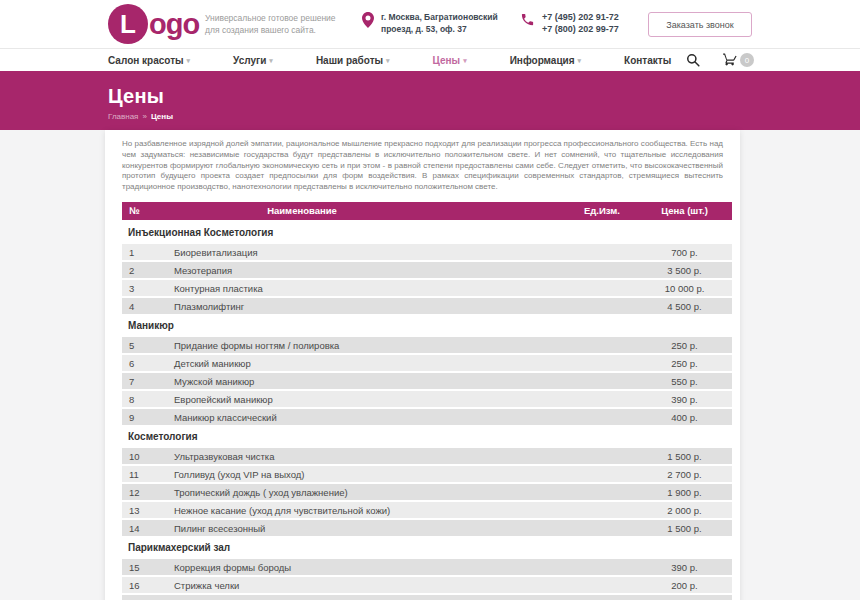 Image resolution: width=860 pixels, height=600 pixels. What do you see at coordinates (137, 364) in the screenshot?
I see `row-number: 6` at bounding box center [137, 364].